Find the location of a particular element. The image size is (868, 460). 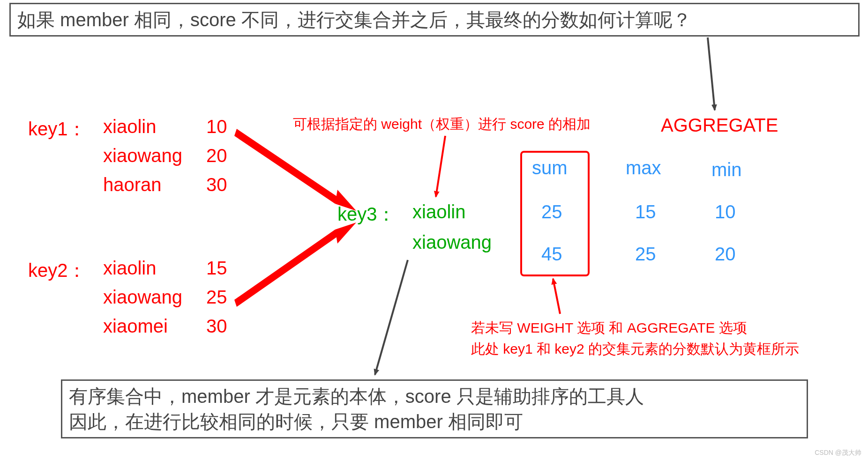

key2-r1-member: xiaowang is located at coordinates (142, 297).